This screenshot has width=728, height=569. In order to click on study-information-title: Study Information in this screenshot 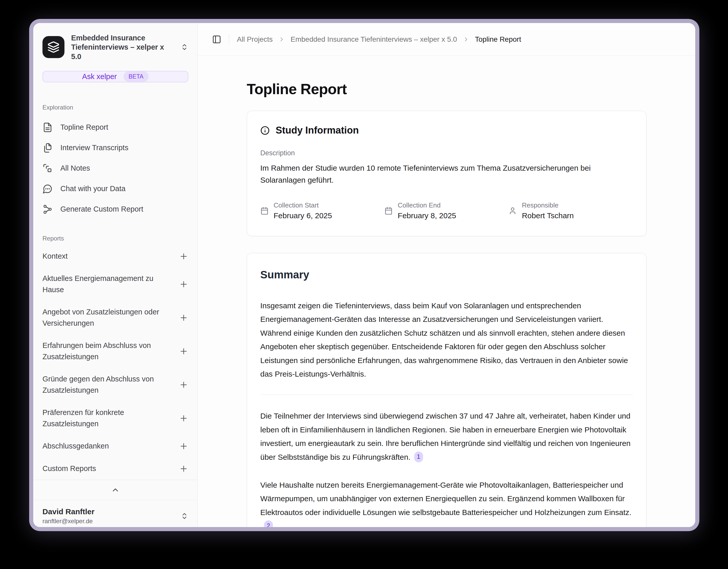, I will do `click(317, 131)`.